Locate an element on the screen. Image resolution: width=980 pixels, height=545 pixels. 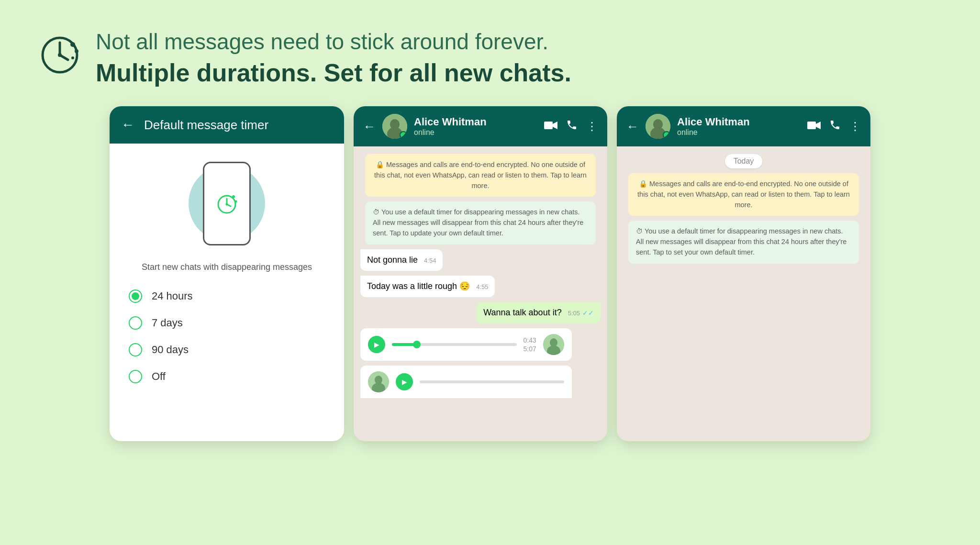
msg-time-2: 4:55 is located at coordinates (482, 287).